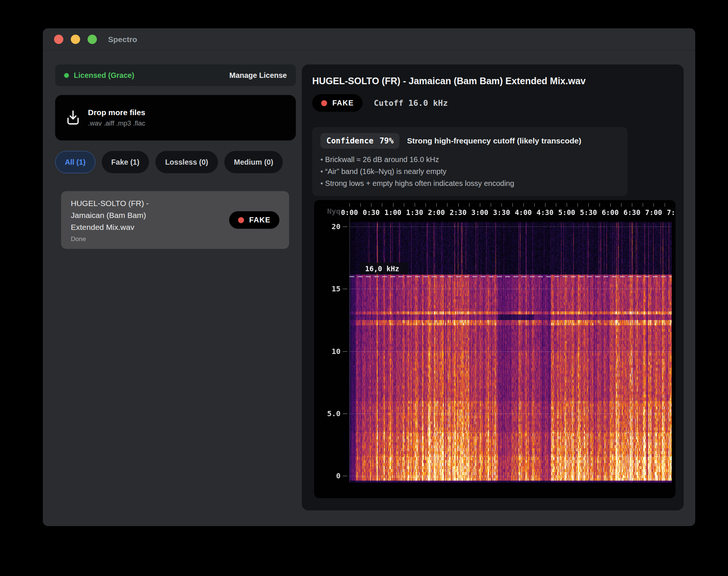 Image resolution: width=728 pixels, height=576 pixels. What do you see at coordinates (494, 141) in the screenshot?
I see `analysis-summary: Strong high-frequency cutoff (likely tra…` at bounding box center [494, 141].